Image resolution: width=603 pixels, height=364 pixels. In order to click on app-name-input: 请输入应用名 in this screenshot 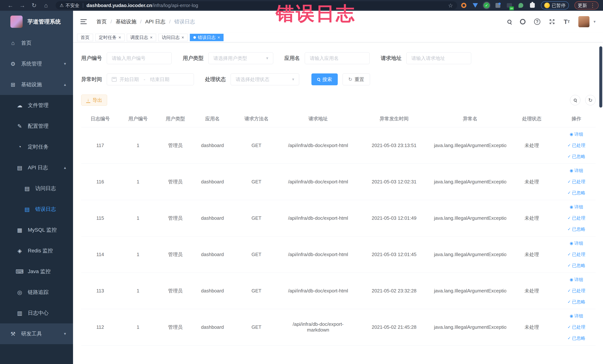, I will do `click(337, 58)`.